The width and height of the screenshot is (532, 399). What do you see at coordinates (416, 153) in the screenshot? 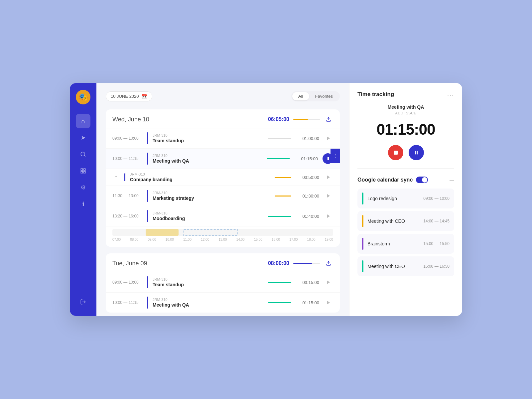
I see `tracker-pause-button` at bounding box center [416, 153].